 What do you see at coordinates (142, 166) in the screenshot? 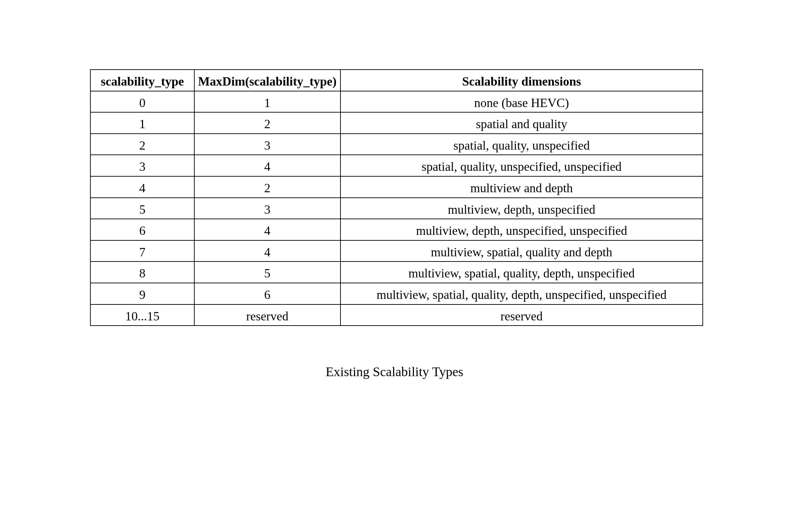
I see `cell-scalability-type: 3` at bounding box center [142, 166].